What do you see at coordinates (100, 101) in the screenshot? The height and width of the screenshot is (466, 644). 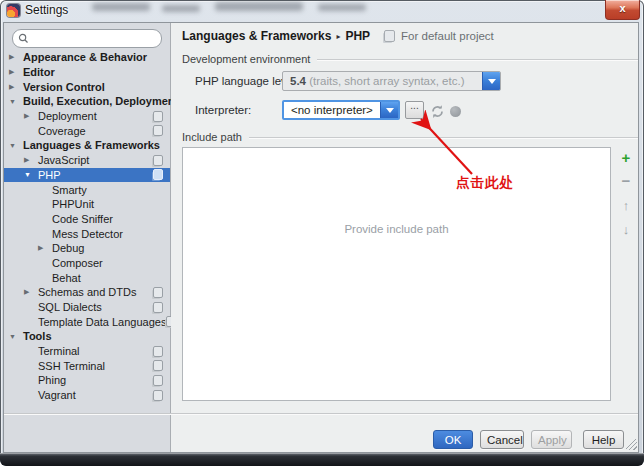 I see `sidebar-item-label: Build, Execution, Deployment` at bounding box center [100, 101].